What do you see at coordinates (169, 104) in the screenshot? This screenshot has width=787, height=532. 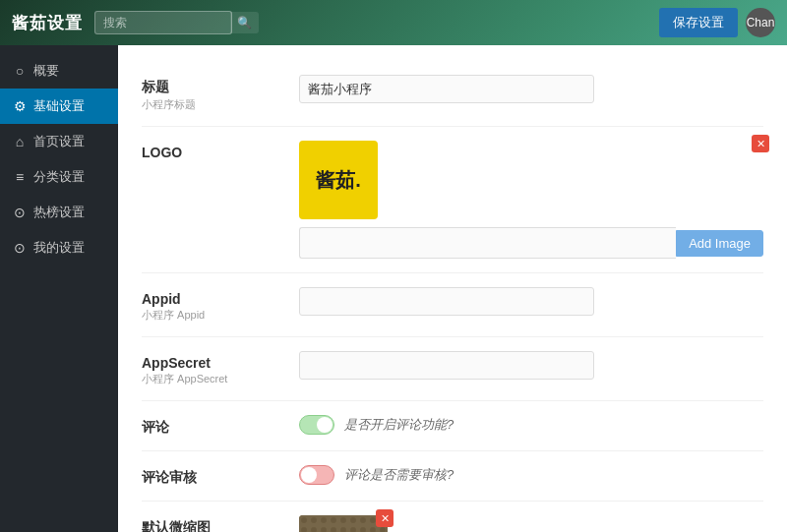 I see `title-sublabel: 小程序标题` at bounding box center [169, 104].